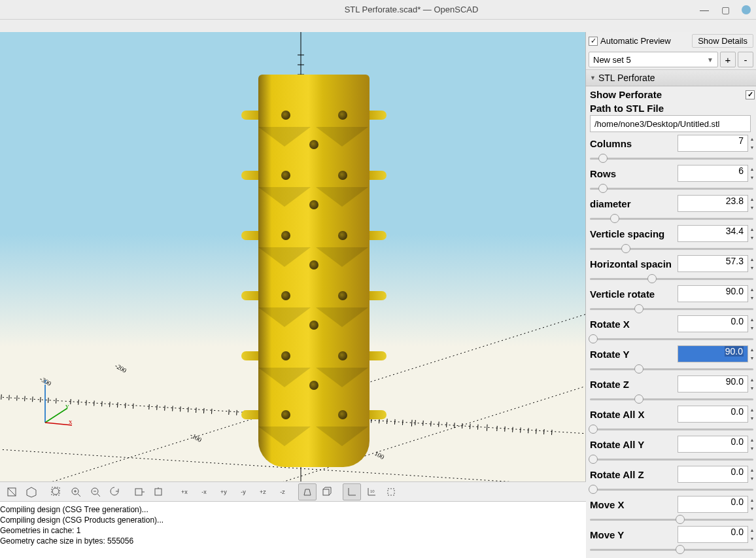 This screenshot has width=756, height=558. I want to click on minus-x-icon: -x, so click(204, 492).